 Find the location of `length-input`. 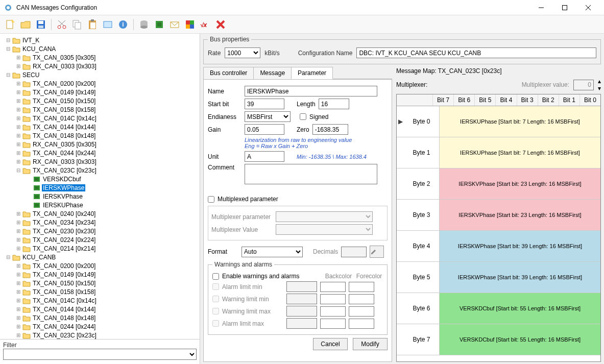

length-input is located at coordinates (334, 104).